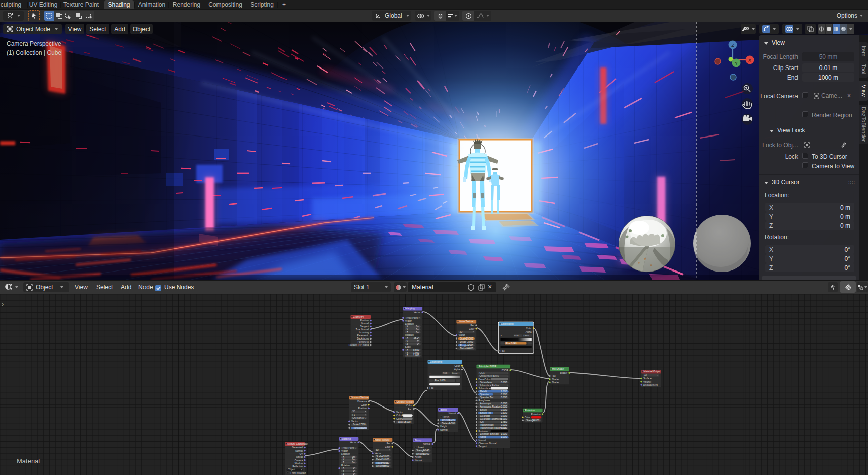 The width and height of the screenshot is (868, 475). What do you see at coordinates (485, 395) in the screenshot?
I see `svg-text: Specular` at bounding box center [485, 395].